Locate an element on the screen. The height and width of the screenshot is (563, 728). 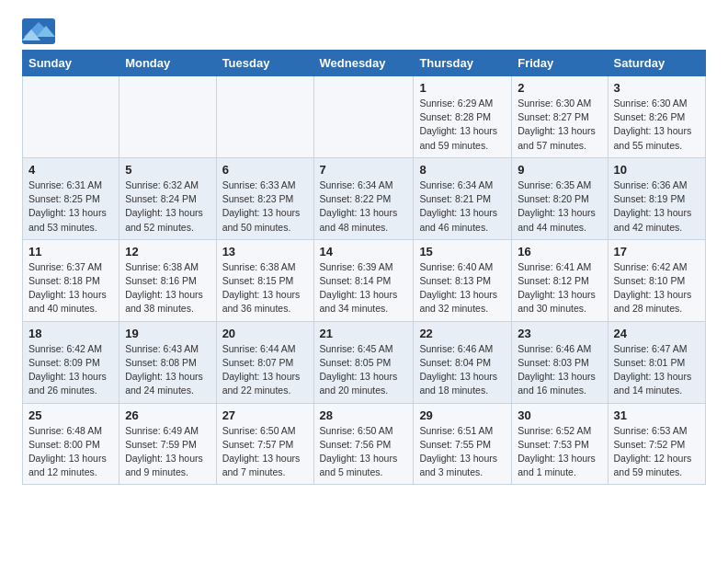
header-sunday: Sunday is located at coordinates (72, 63).